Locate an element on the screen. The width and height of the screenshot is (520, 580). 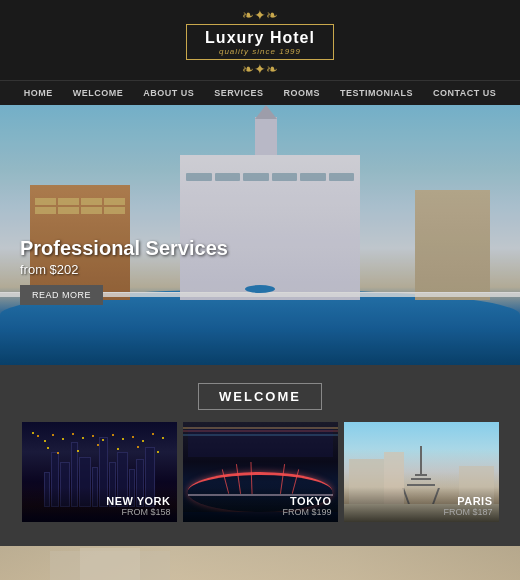
about-preview-image is located at coordinates (260, 563).